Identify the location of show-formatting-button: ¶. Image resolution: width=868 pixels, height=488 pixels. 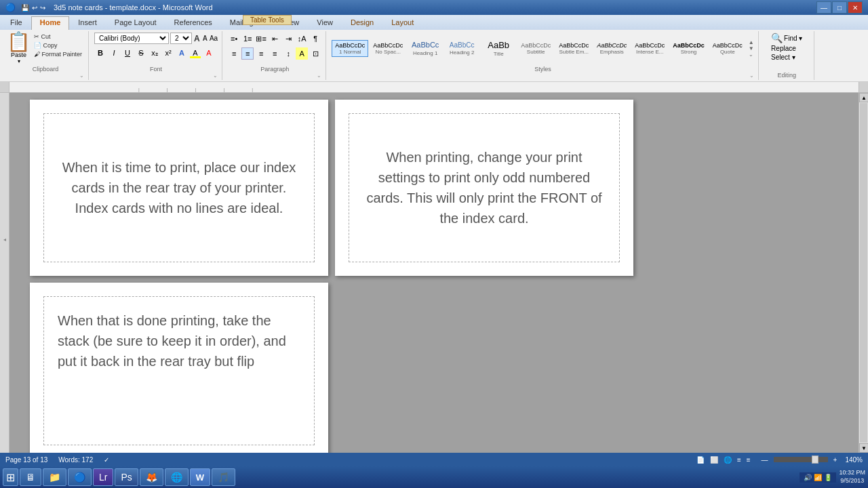
(315, 39).